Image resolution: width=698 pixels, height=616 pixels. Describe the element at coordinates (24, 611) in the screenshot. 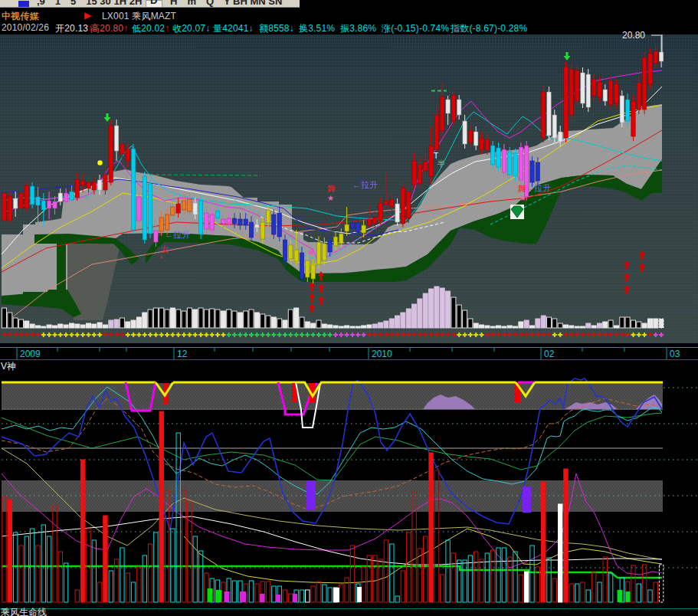

I see `svg-text: 乘风生命线` at that location.